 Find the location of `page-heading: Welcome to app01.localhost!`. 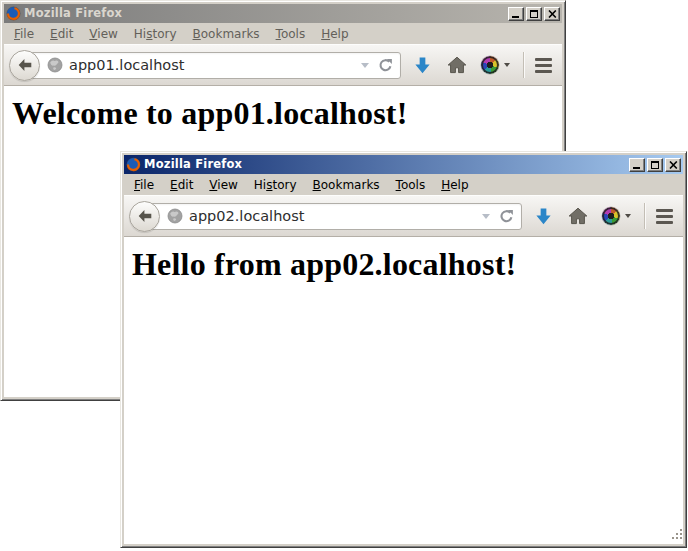

page-heading: Welcome to app01.localhost! is located at coordinates (287, 114).